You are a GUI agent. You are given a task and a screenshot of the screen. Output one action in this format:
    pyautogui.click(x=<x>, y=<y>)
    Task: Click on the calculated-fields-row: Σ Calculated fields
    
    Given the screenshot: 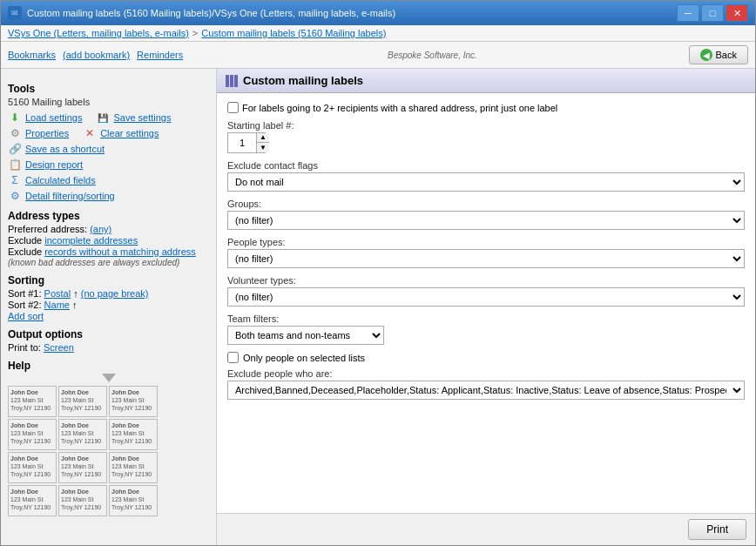 What is the action you would take?
    pyautogui.click(x=108, y=180)
    